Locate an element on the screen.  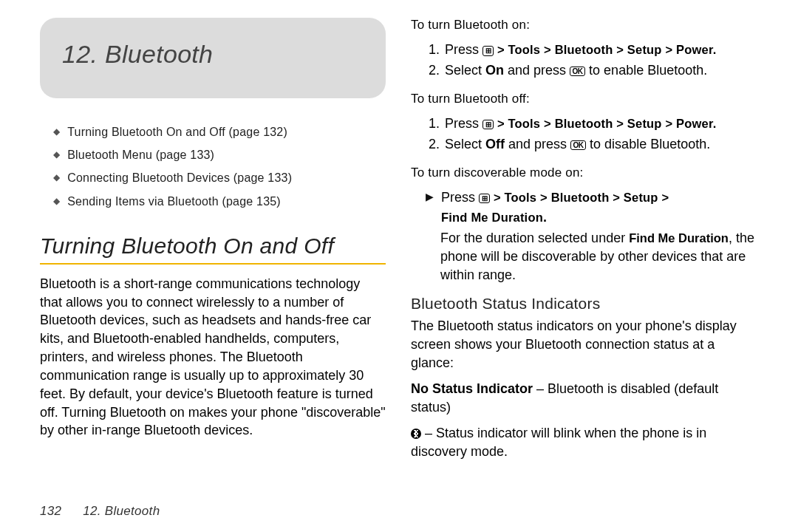
step-text: to enable Bluetooth. is located at coordinates (646, 70).